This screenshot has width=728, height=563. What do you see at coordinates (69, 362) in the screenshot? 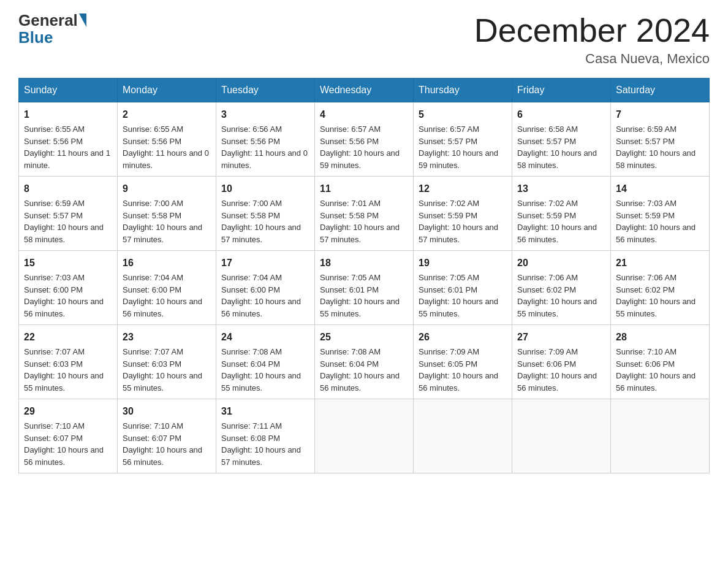
I see `calendar-cell: 22Sunrise: 7:07 AMSunset: 6:03 PMDayligh…` at bounding box center [69, 362].